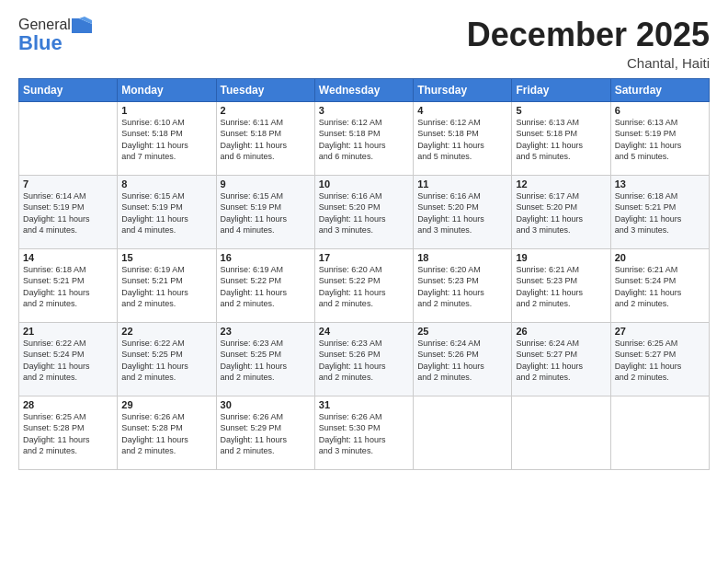  What do you see at coordinates (462, 287) in the screenshot?
I see `day-info: Sunrise: 6:20 AMSunset: 5:23 PMDaylight:…` at bounding box center [462, 287].